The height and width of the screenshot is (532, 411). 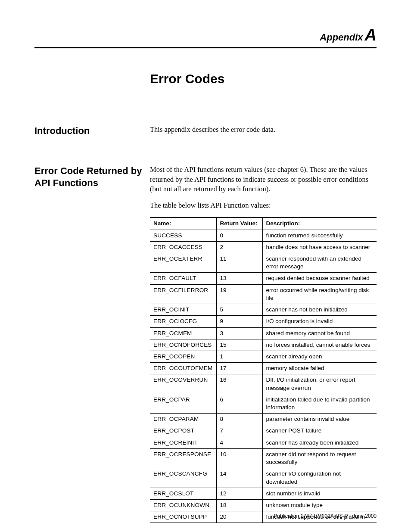 What do you see at coordinates (183, 478) in the screenshot?
I see `cell-name: ERR_OCSCANCFG` at bounding box center [183, 478].